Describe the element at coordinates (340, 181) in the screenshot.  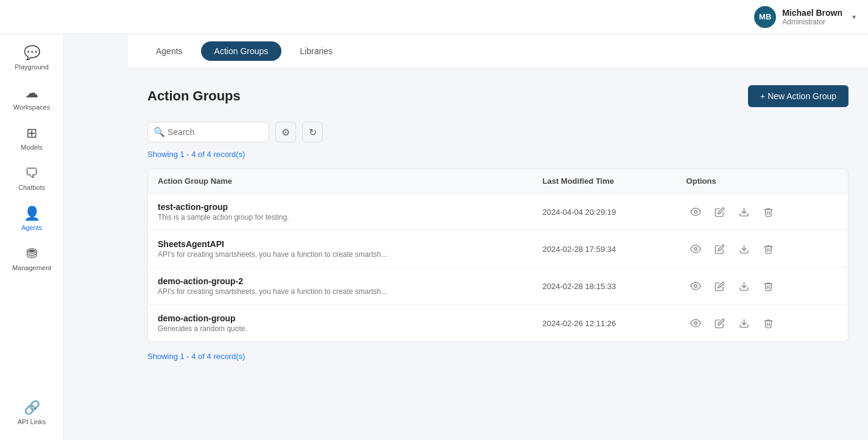
I see `col-name: Action Group Name` at that location.